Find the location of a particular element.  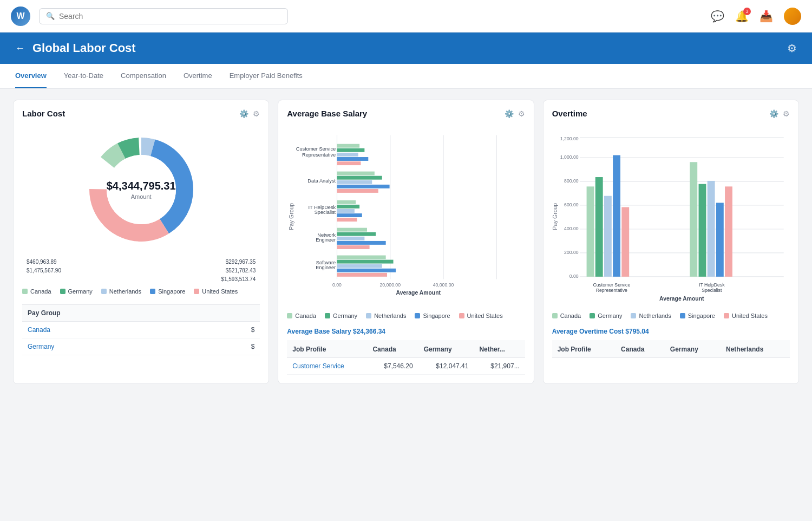

back-button: ← is located at coordinates (20, 49).